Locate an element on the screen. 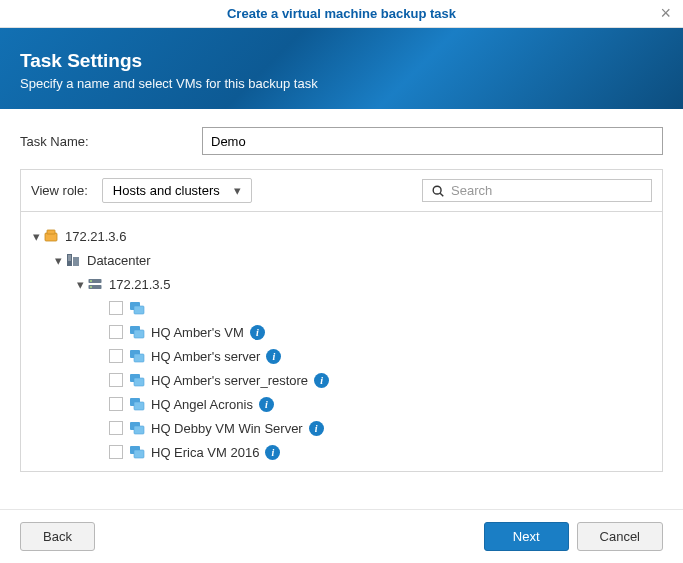  view-role-dropdown: Hosts and clusters ▾ is located at coordinates (177, 190).